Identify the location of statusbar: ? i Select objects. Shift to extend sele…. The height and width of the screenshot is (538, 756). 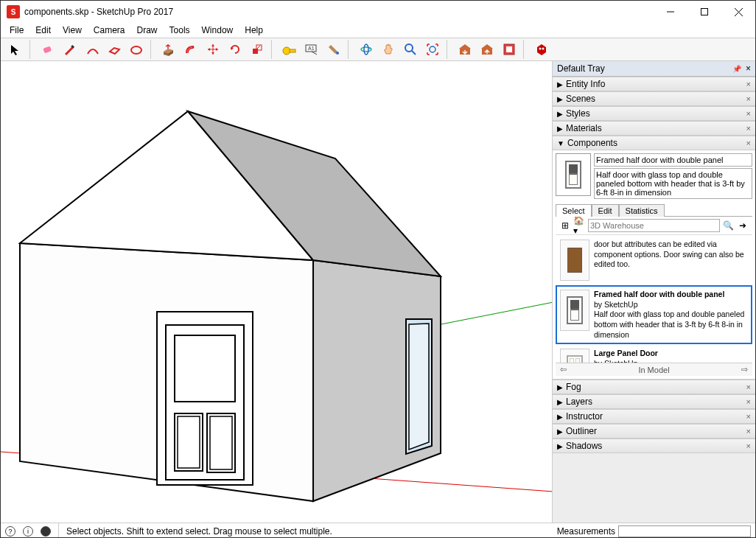
(378, 531).